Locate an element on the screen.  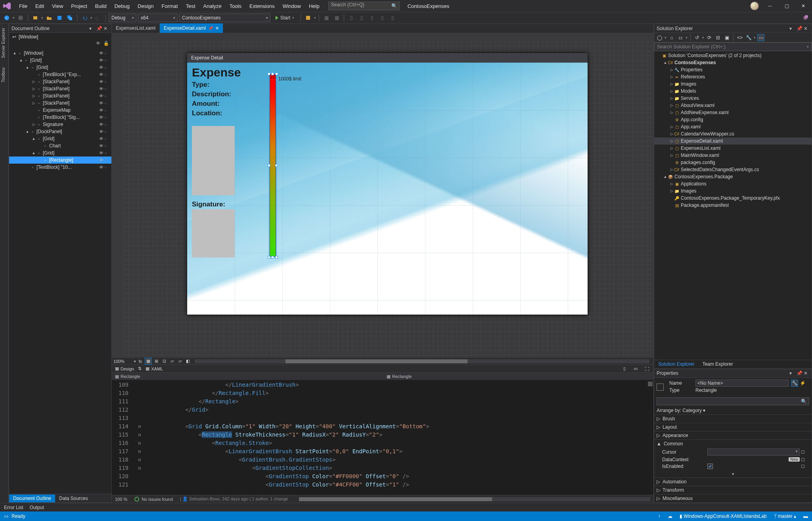
split-h-icon: ▯ is located at coordinates (624, 369).